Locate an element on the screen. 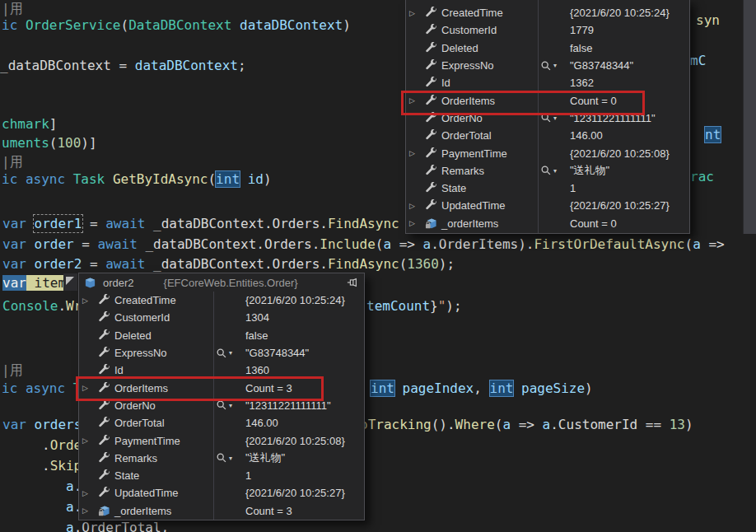 The width and height of the screenshot is (756, 532). code-token: Task is located at coordinates (89, 180).